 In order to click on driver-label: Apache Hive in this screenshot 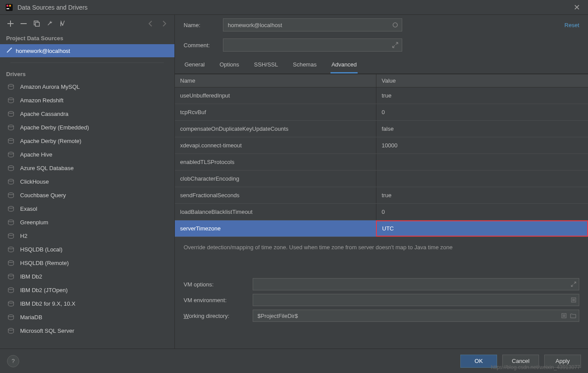, I will do `click(36, 155)`.